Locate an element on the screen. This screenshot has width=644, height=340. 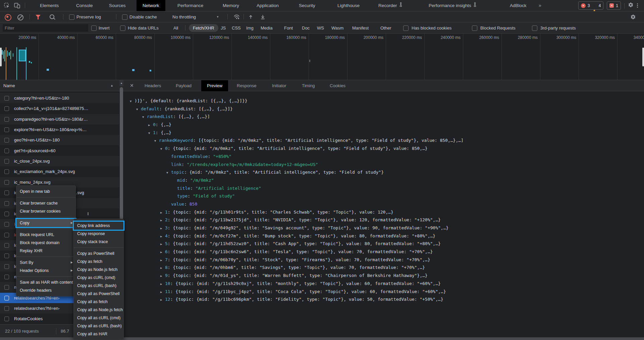
tab-recorder: Recorder is located at coordinates (390, 5).